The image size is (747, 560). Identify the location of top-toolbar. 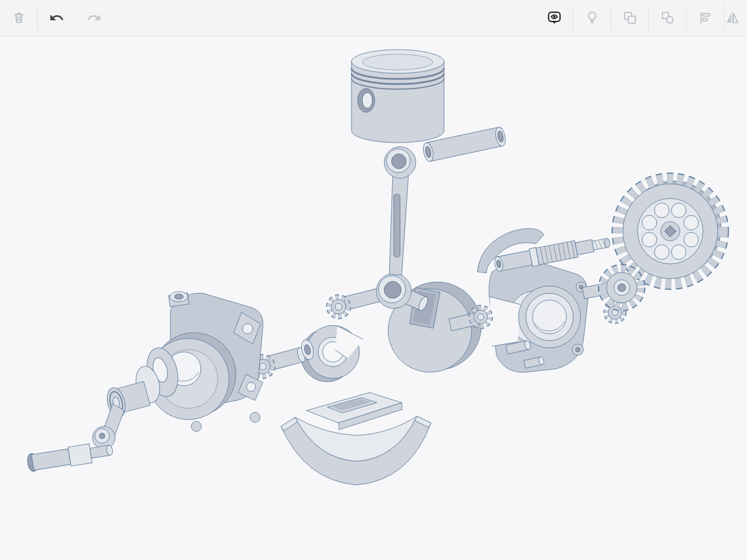
(374, 18).